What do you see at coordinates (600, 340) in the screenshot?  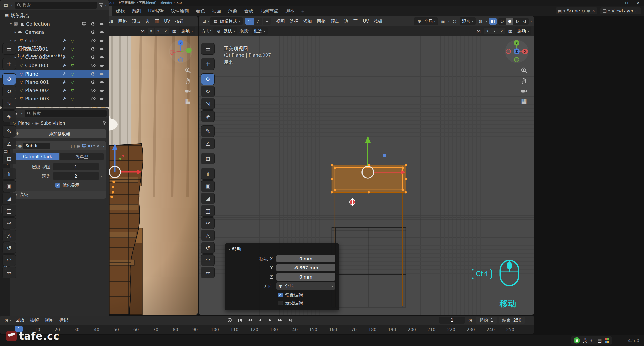 I see `keyboard-icon: ▤` at bounding box center [600, 340].